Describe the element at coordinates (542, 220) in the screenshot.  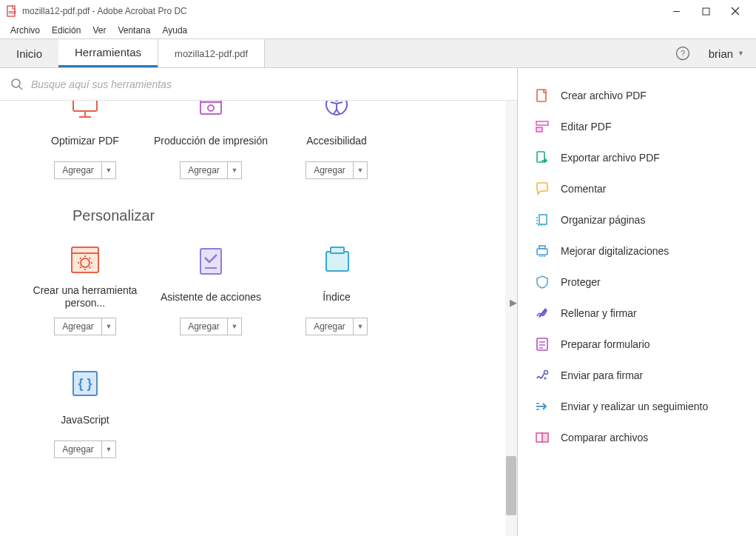
I see `organize-icon` at that location.